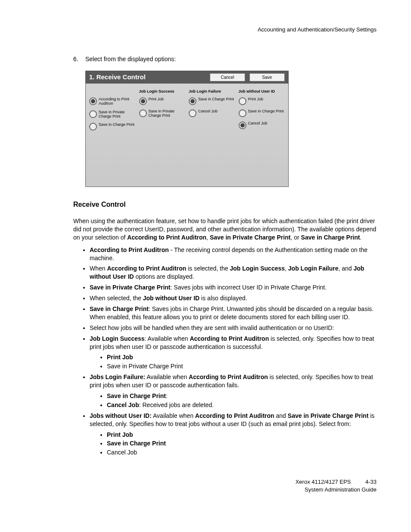  What do you see at coordinates (262, 91) in the screenshot?
I see `col-head: Job without User ID` at bounding box center [262, 91].